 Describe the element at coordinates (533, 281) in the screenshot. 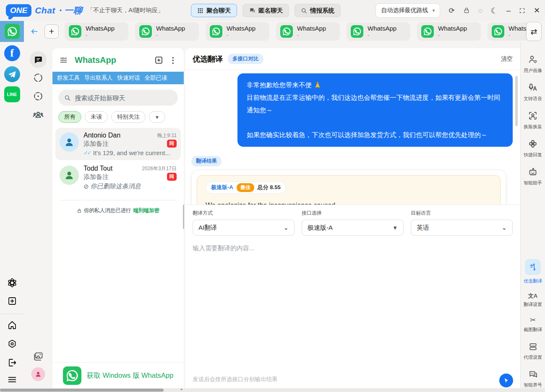

I see `tool-label: 优选翻译` at that location.